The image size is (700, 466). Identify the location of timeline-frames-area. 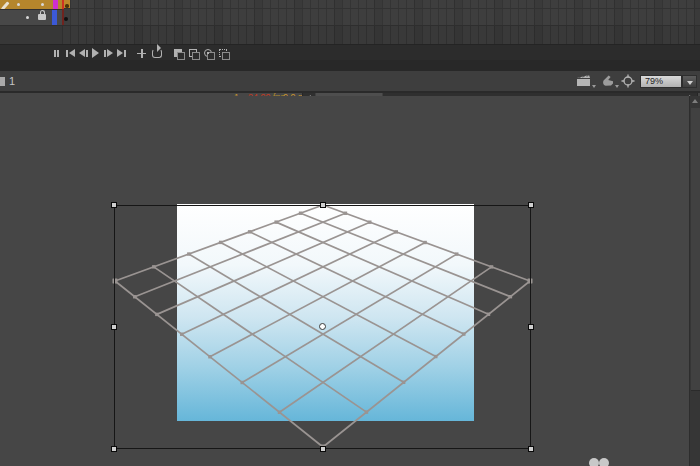
(381, 22).